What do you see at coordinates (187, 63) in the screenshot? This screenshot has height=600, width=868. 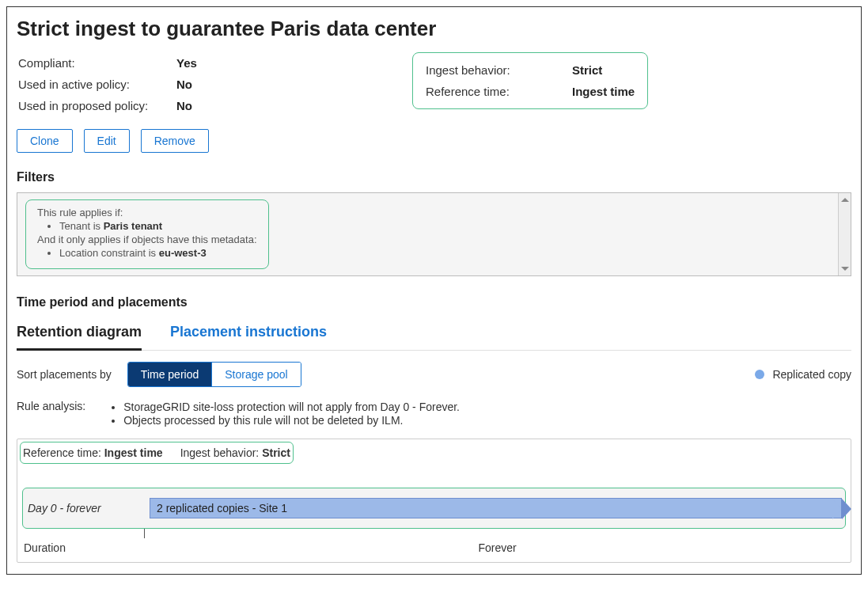 I see `compliant-value: Yes` at bounding box center [187, 63].